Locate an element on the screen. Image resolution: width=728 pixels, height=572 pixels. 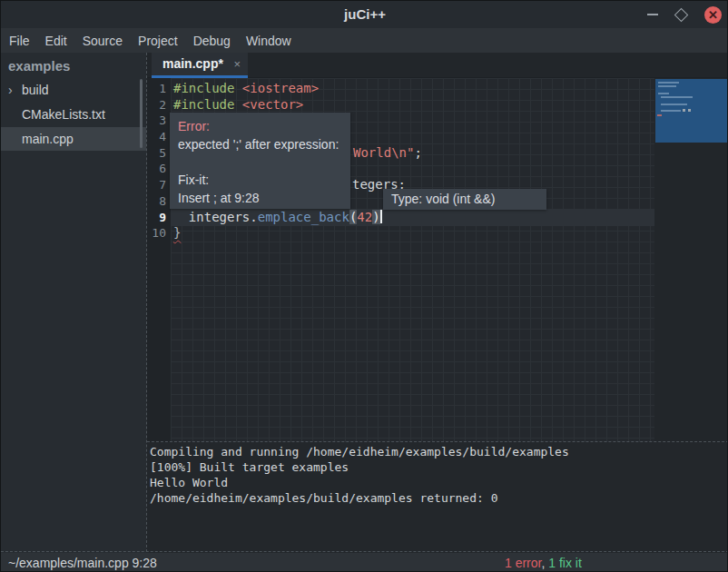
paned-separator-vertical is located at coordinates (147, 302).